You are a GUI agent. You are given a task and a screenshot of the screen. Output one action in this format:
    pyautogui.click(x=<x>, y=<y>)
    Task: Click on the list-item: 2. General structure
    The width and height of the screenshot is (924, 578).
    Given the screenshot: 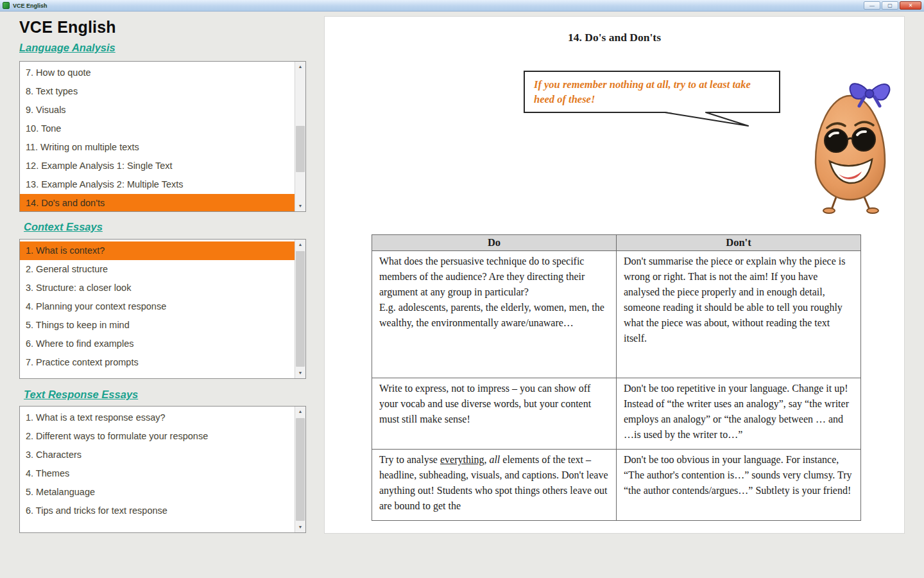 What is the action you would take?
    pyautogui.click(x=157, y=270)
    